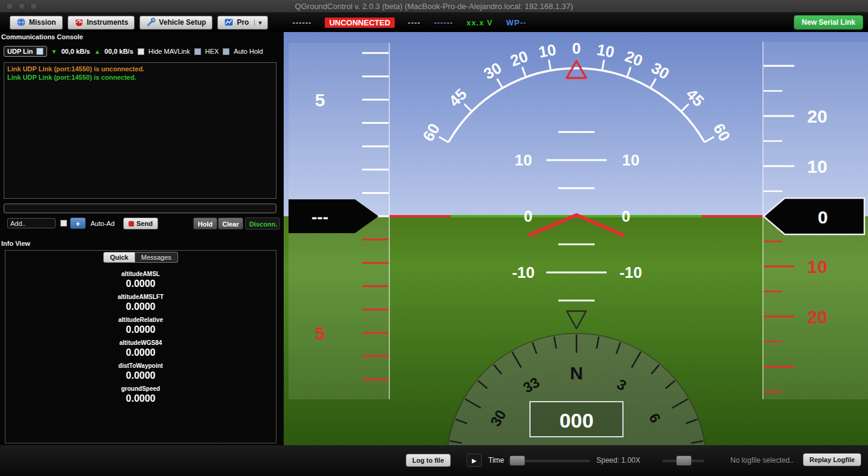 The width and height of the screenshot is (868, 476). What do you see at coordinates (141, 274) in the screenshot?
I see `info-item-name: altitudeAMSL` at bounding box center [141, 274].